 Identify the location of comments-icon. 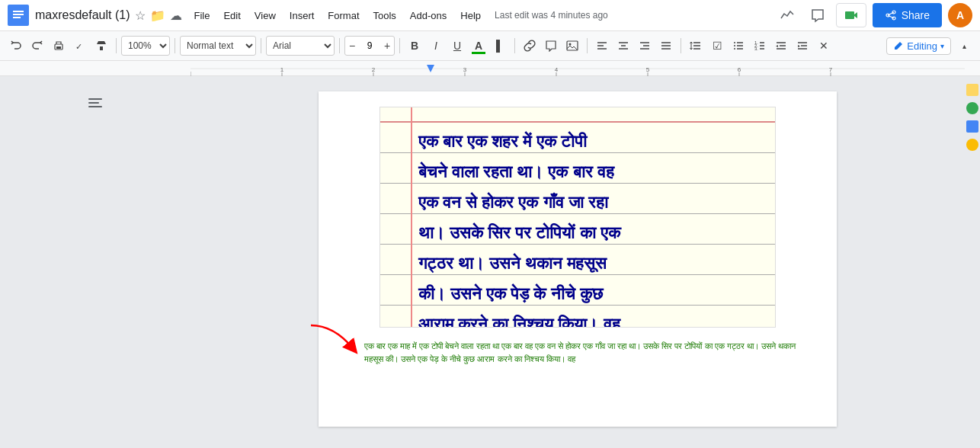
(818, 15).